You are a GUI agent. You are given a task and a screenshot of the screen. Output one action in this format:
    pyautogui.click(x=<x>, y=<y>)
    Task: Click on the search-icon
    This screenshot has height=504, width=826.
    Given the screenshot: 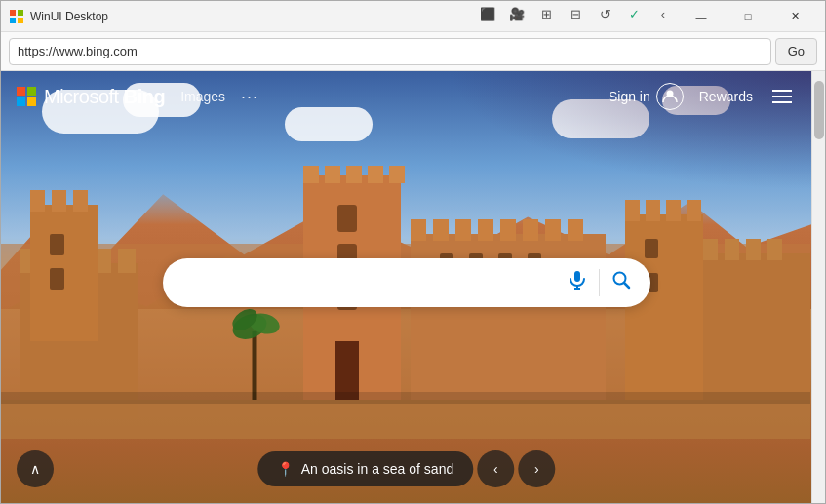 What is the action you would take?
    pyautogui.click(x=621, y=283)
    